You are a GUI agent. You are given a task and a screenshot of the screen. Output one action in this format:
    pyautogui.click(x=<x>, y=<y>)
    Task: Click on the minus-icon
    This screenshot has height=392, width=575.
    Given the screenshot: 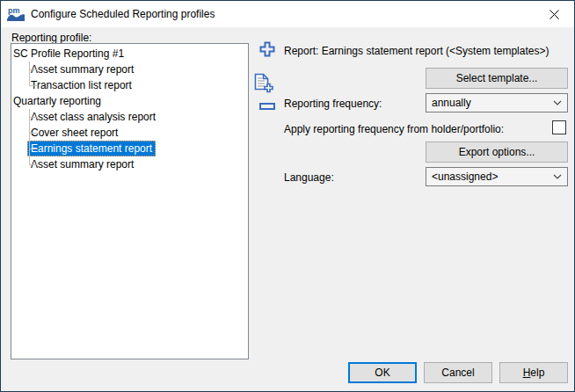 What is the action you would take?
    pyautogui.click(x=267, y=105)
    